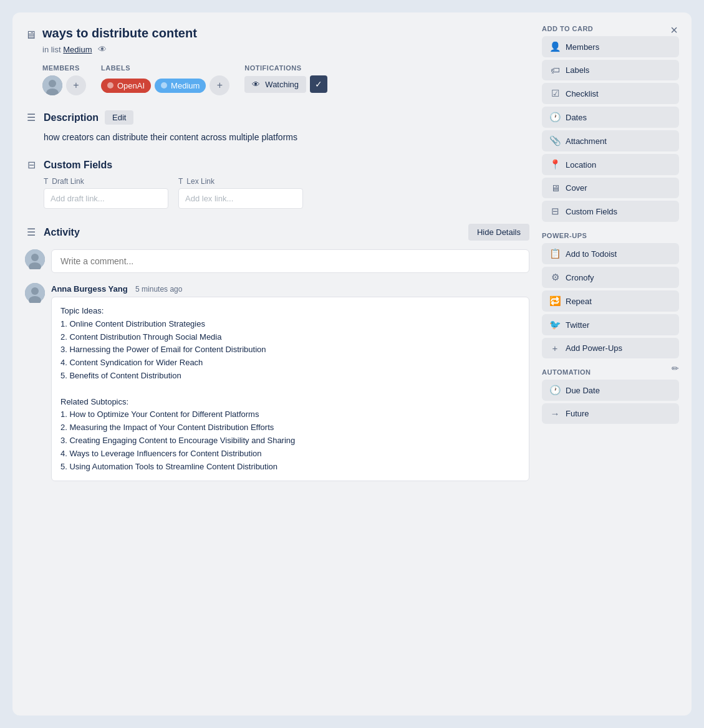 The width and height of the screenshot is (704, 728). I want to click on members-icon: 👤, so click(555, 47).